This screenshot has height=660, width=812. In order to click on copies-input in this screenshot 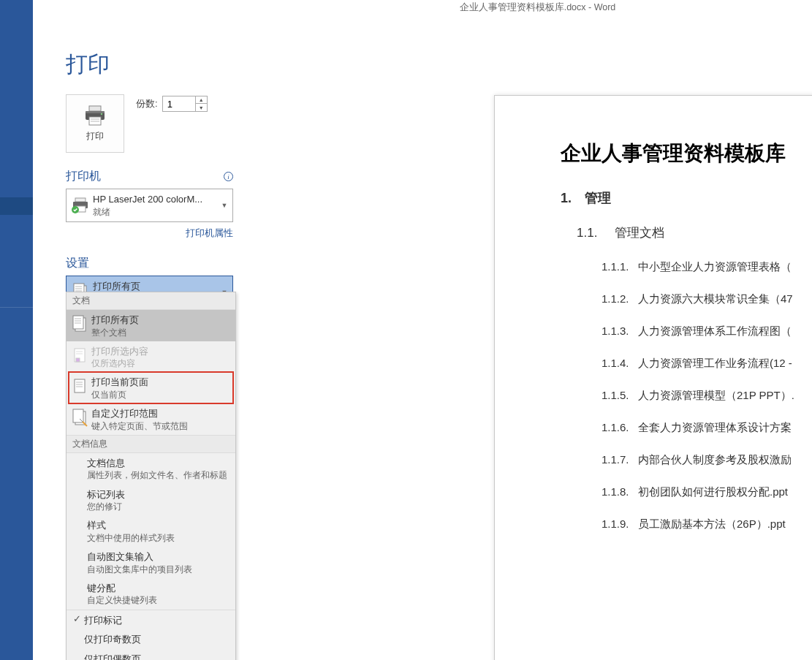, I will do `click(179, 104)`.